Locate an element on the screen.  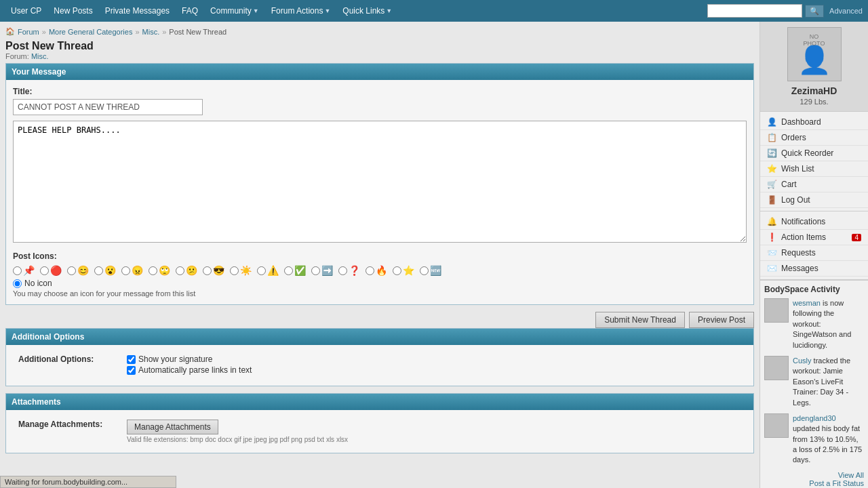
breadcrumb-misc: Misc. is located at coordinates (151, 32).